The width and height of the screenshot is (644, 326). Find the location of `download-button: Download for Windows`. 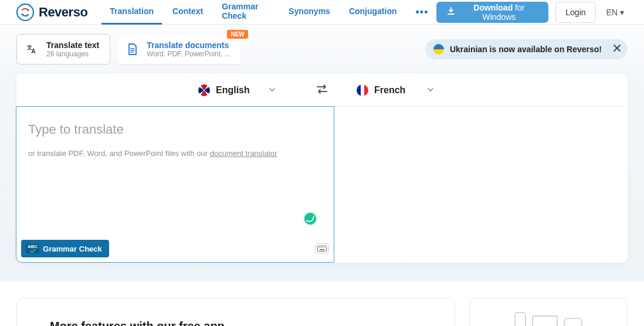

download-button: Download for Windows is located at coordinates (493, 12).